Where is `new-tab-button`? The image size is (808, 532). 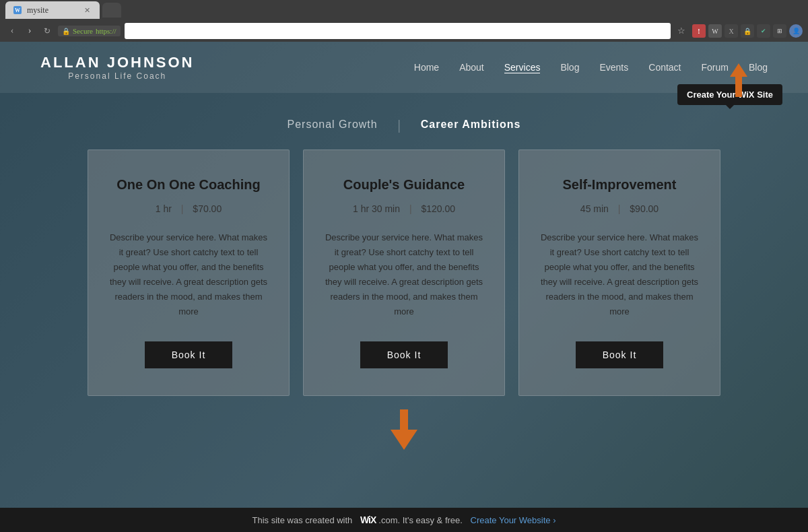 new-tab-button is located at coordinates (112, 10).